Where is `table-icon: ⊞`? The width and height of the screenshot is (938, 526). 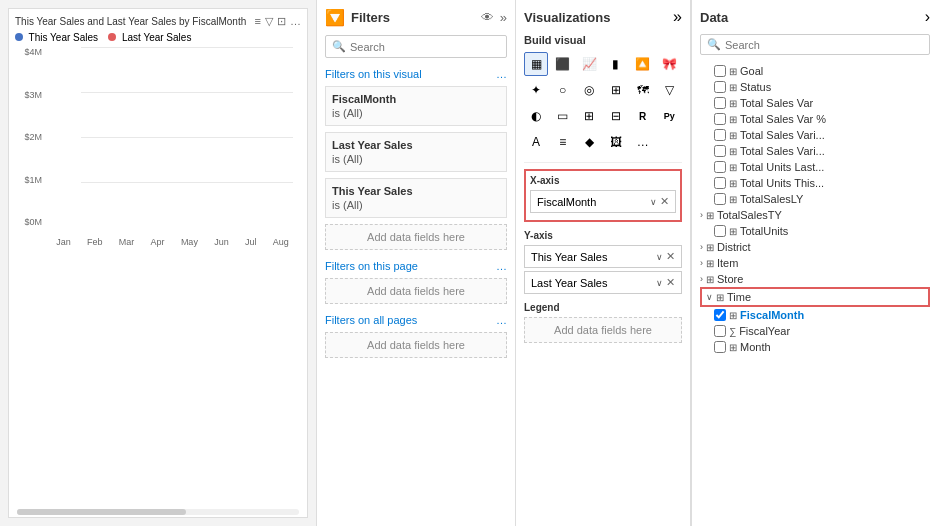
table-icon: ⊞ is located at coordinates (589, 116).